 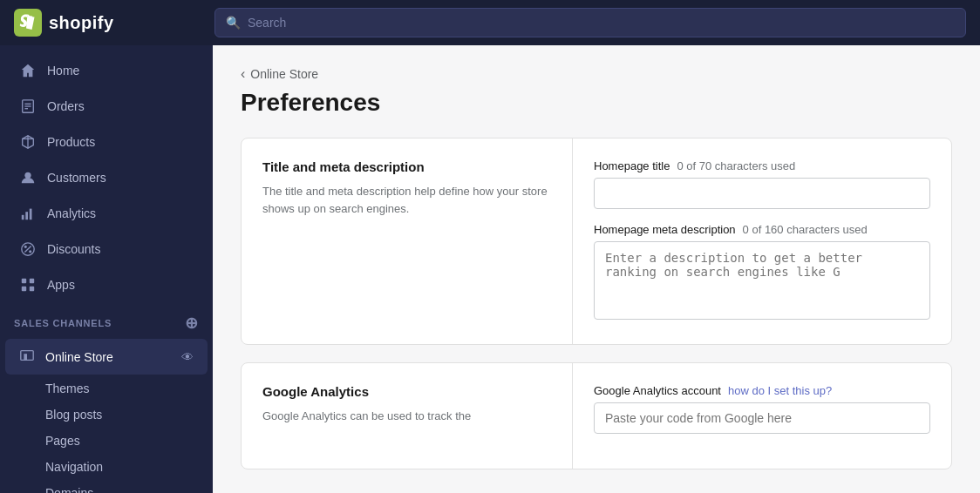 What do you see at coordinates (762, 193) in the screenshot?
I see `homepage-title-input` at bounding box center [762, 193].